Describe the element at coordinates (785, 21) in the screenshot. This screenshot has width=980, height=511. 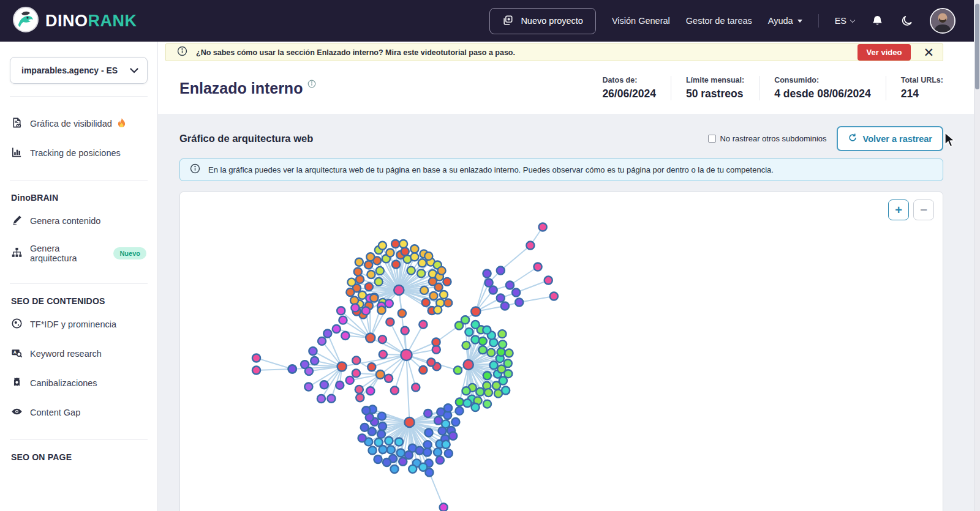
I see `nav-link-ayuda: Ayuda` at that location.